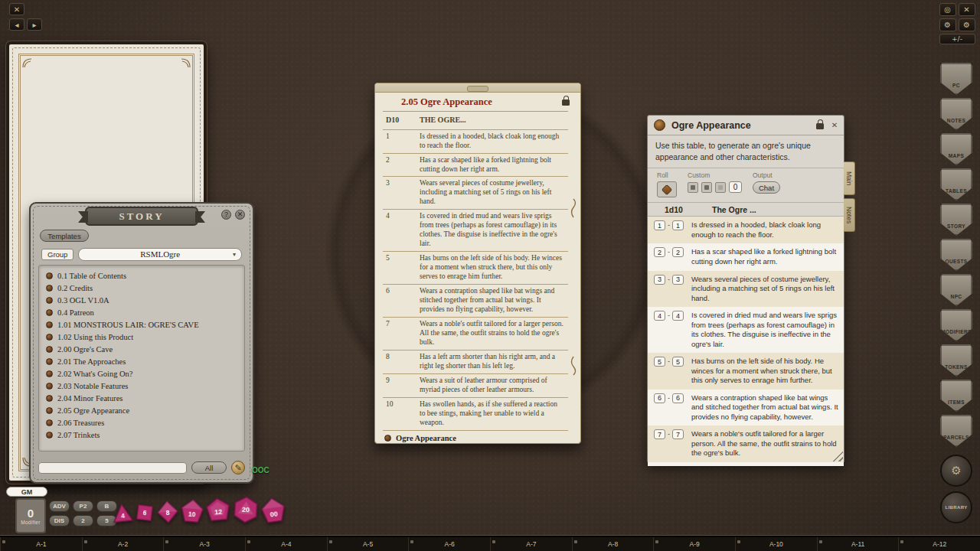 Image resolution: width=980 pixels, height=551 pixels. I want to click on sidebar-item-maps: MAPS, so click(956, 149).